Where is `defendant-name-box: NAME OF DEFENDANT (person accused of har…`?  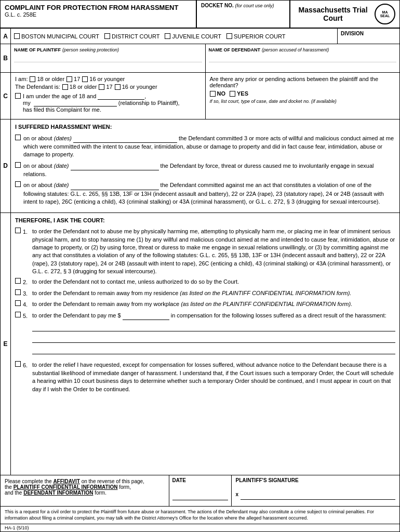 defendant-name-box: NAME OF DEFENDANT (person accused of har… is located at coordinates (303, 58).